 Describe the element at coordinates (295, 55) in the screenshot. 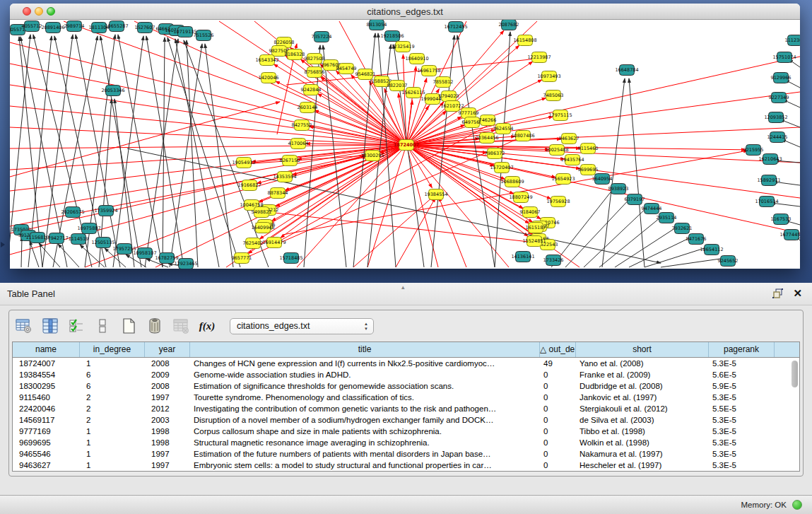

I see `selected-node: 8186328` at that location.